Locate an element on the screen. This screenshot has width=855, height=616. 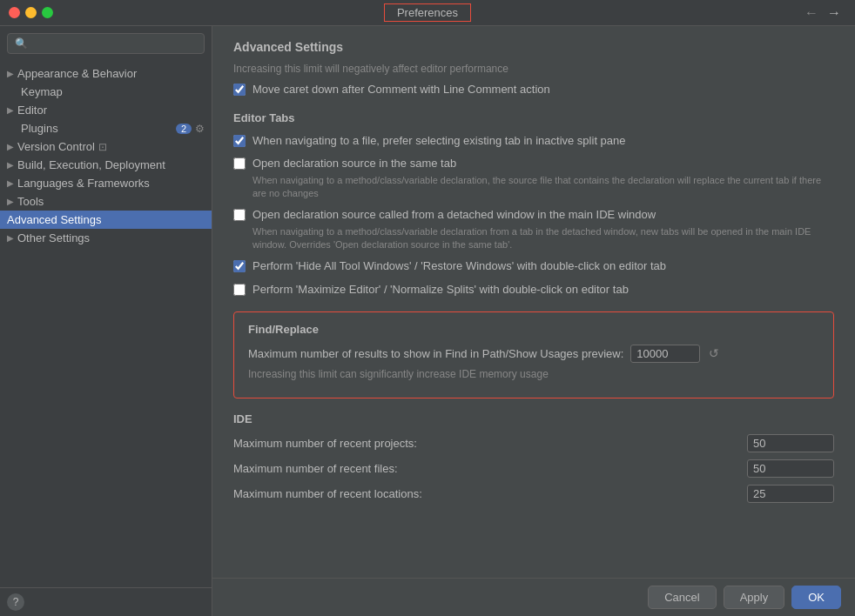
sidebar-item-label: Plugins is located at coordinates (40, 129).